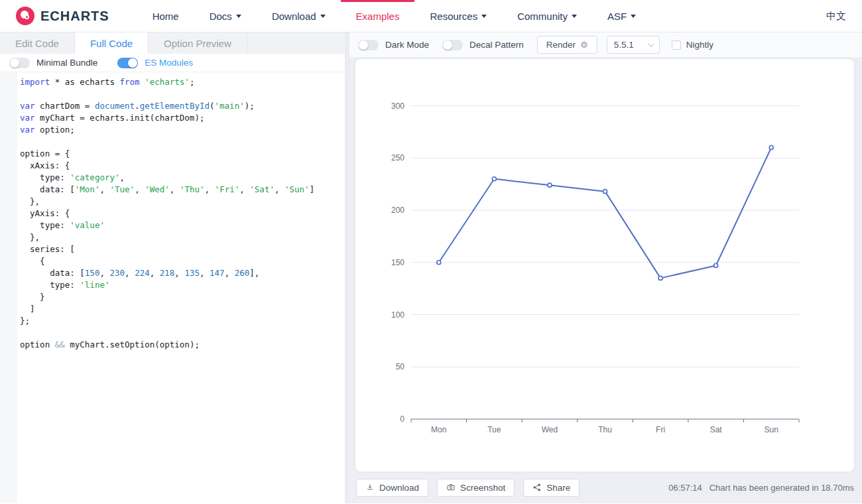 This screenshot has width=862, height=504. Describe the element at coordinates (772, 430) in the screenshot. I see `svg-text: Sun` at that location.